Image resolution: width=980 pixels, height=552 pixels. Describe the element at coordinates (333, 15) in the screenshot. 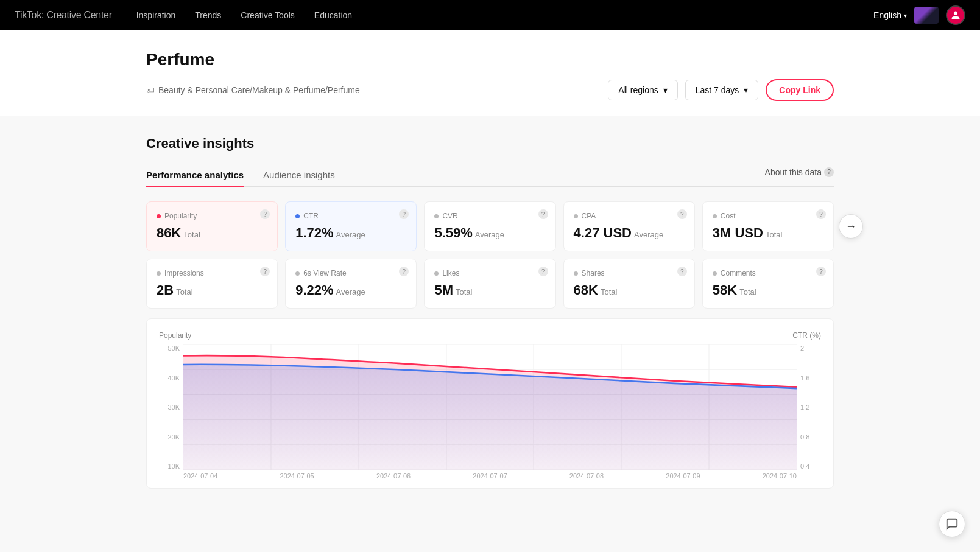

I see `nav-education: Education` at that location.